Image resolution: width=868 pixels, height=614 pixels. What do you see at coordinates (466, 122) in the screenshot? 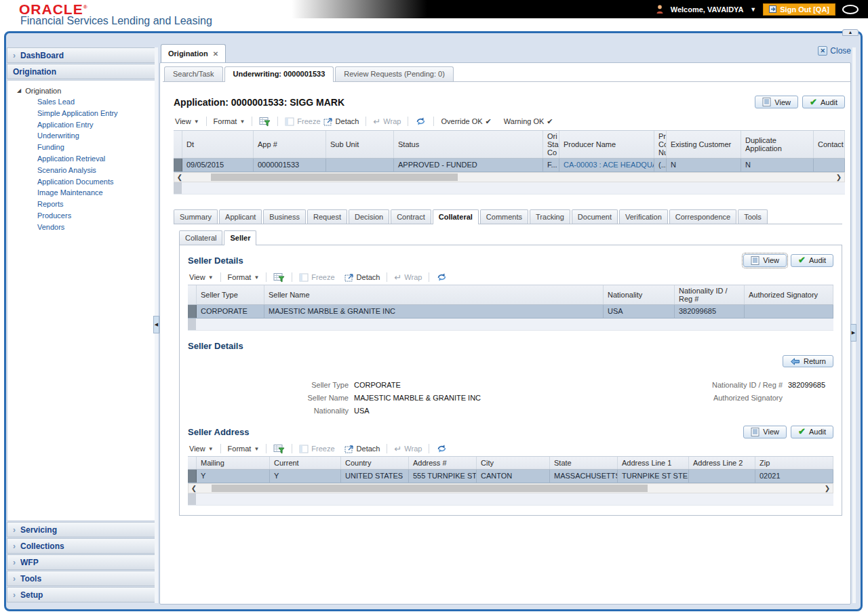
I see `override-ok-toggle: Override OK✔` at bounding box center [466, 122].